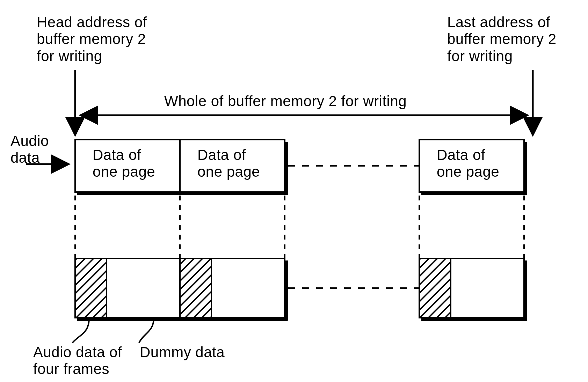  What do you see at coordinates (502, 39) in the screenshot?
I see `last-address-label: Last address of buffer memory 2 for writ…` at bounding box center [502, 39].